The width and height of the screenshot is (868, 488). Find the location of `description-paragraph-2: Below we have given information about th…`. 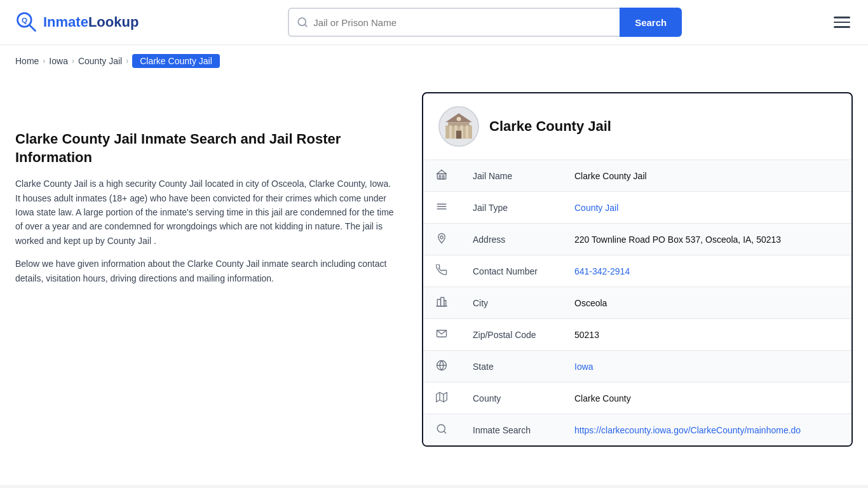

description-paragraph-2: Below we have given information about th… is located at coordinates (206, 271).